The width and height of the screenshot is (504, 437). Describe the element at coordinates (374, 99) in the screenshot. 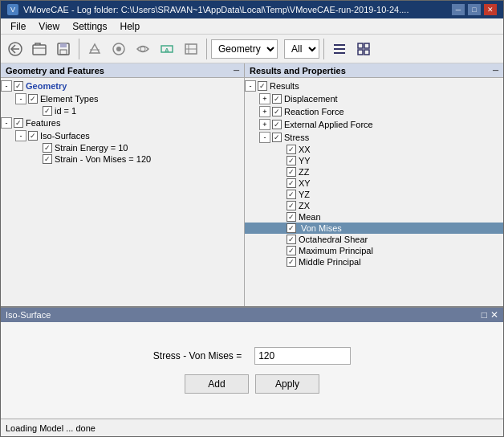

I see `tree-item-displacement: +Displacement` at that location.